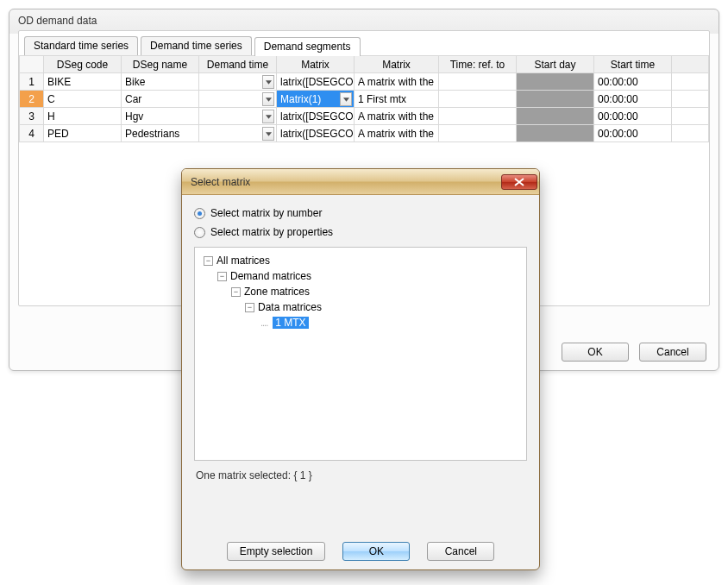  I want to click on row-number: 2, so click(32, 99).